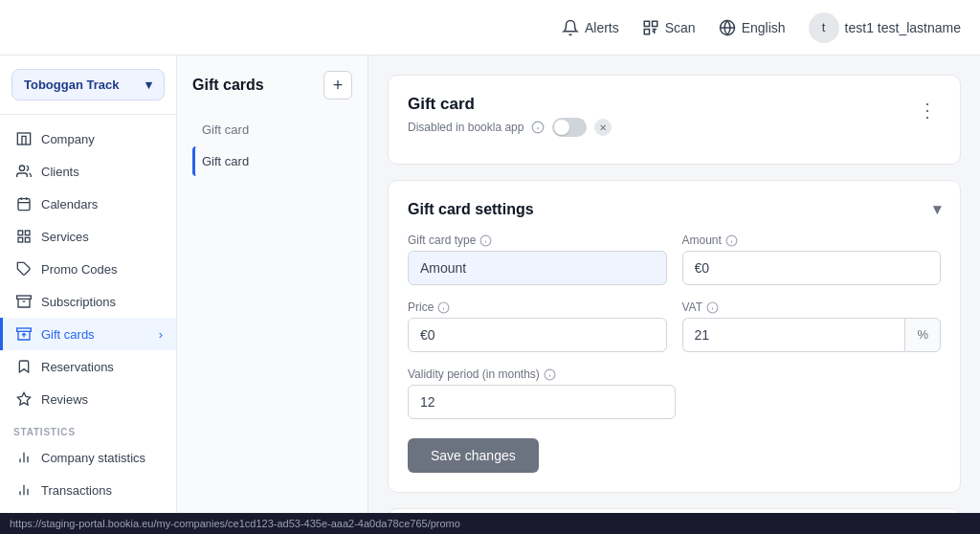  What do you see at coordinates (78, 302) in the screenshot?
I see `sidebar-item-label: Subscriptions` at bounding box center [78, 302].